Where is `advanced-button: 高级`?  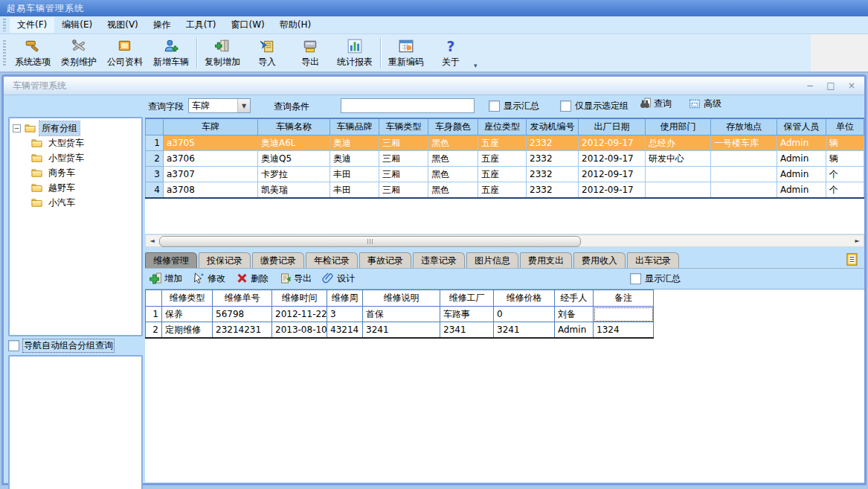
advanced-button: 高级 is located at coordinates (705, 104).